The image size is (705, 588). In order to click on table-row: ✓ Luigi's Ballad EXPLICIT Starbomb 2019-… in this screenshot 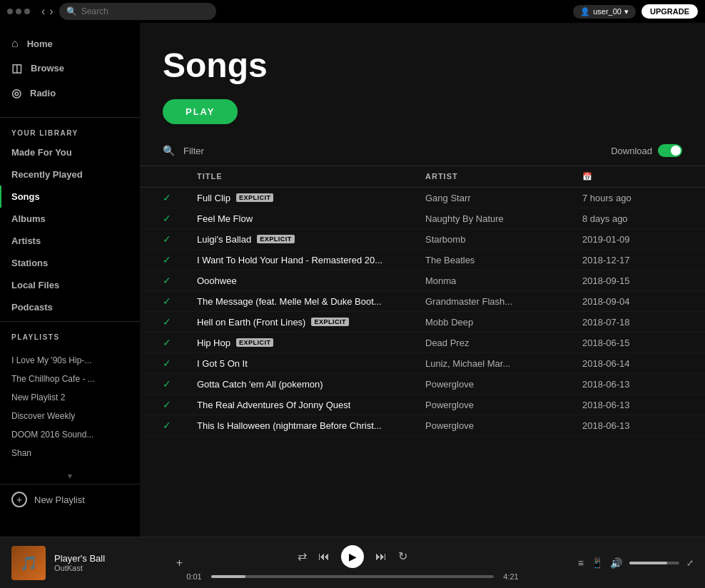, I will do `click(422, 240)`.